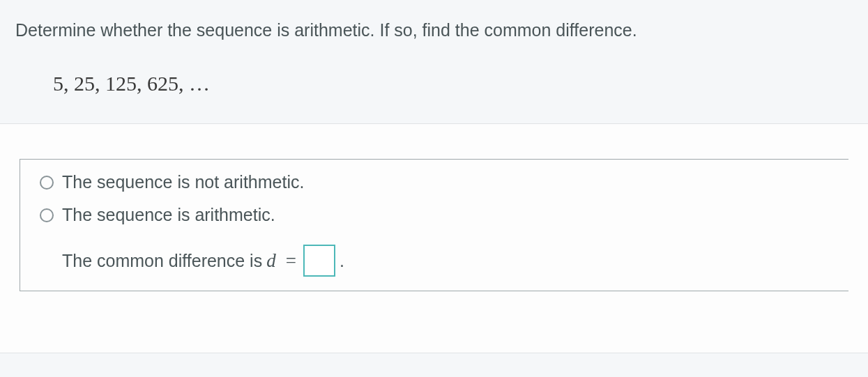  Describe the element at coordinates (448, 261) in the screenshot. I see `common-difference-row: The common difference is d = .` at that location.